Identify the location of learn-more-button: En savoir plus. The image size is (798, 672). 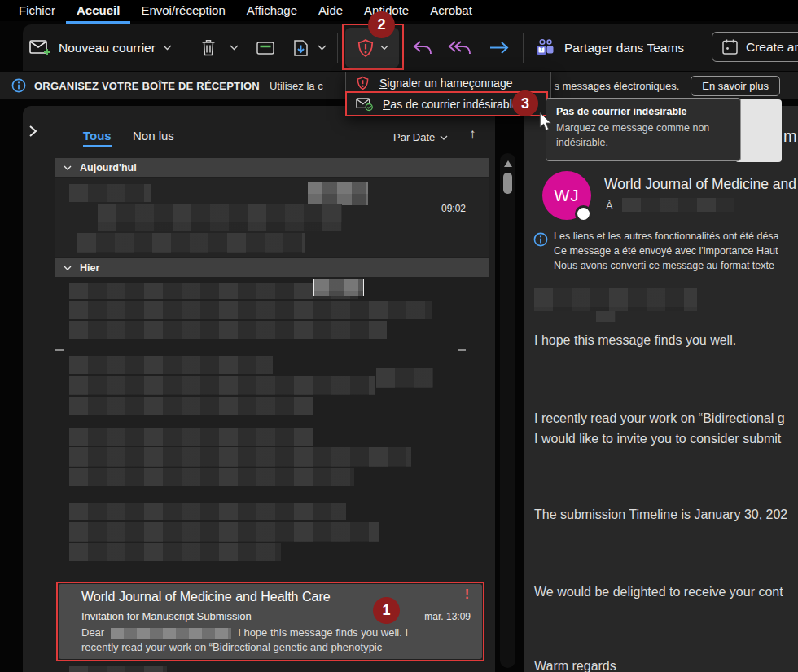
(735, 86).